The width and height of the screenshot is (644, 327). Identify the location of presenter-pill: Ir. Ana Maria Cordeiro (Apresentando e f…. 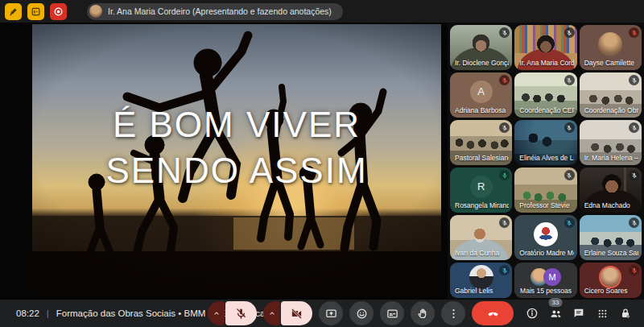
(215, 11).